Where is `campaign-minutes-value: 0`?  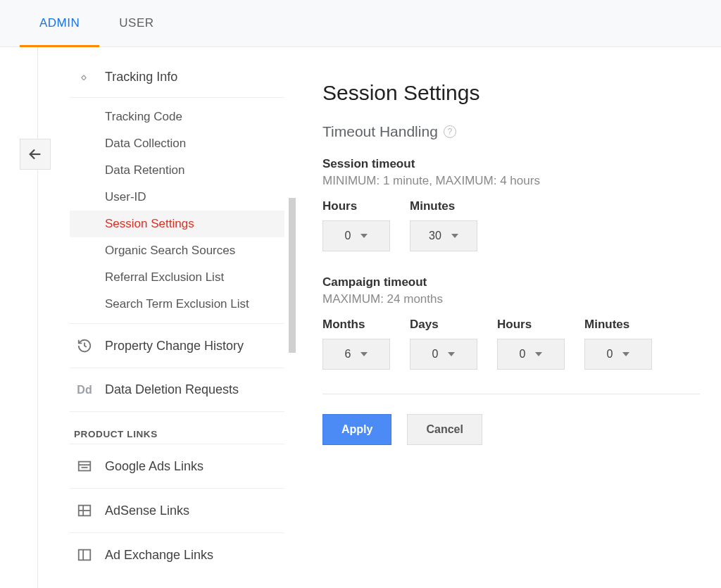 campaign-minutes-value: 0 is located at coordinates (610, 354).